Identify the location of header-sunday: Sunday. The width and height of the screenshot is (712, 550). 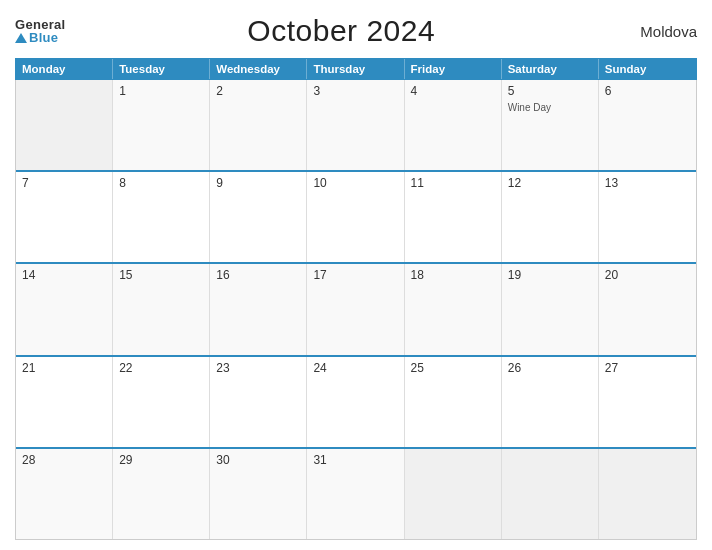
(648, 69).